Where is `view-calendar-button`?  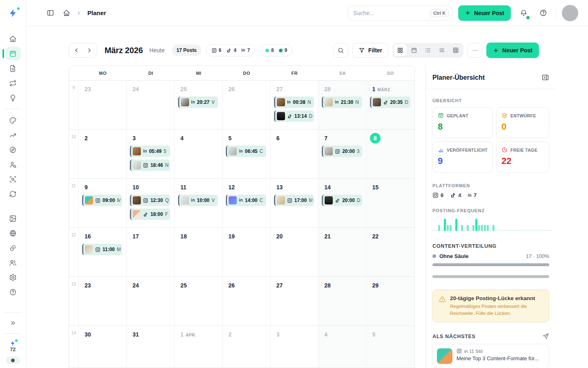 view-calendar-button is located at coordinates (414, 50).